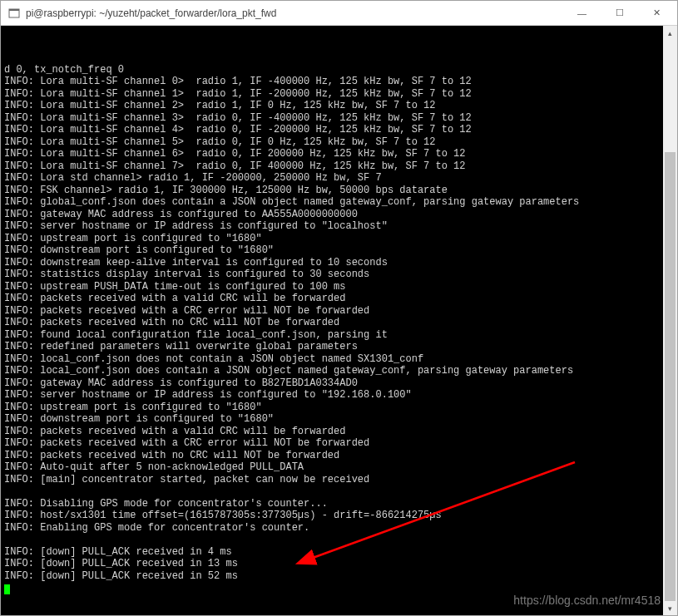  What do you see at coordinates (332, 263) in the screenshot?
I see `terminal-line: INFO: downstream keep-alive interval is …` at bounding box center [332, 263].